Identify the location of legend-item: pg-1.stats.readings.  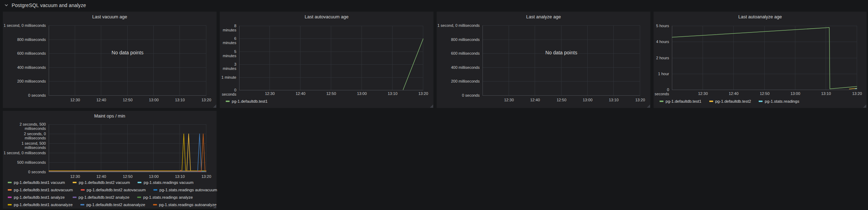
(779, 101).